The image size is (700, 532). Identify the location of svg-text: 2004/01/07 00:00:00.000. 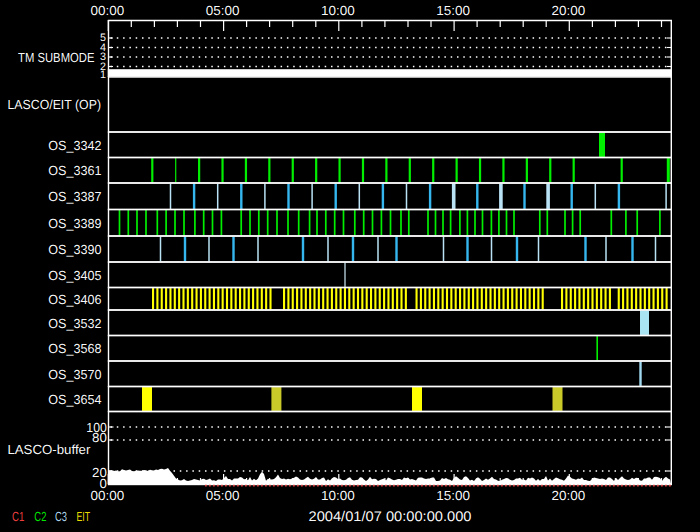
(390, 516).